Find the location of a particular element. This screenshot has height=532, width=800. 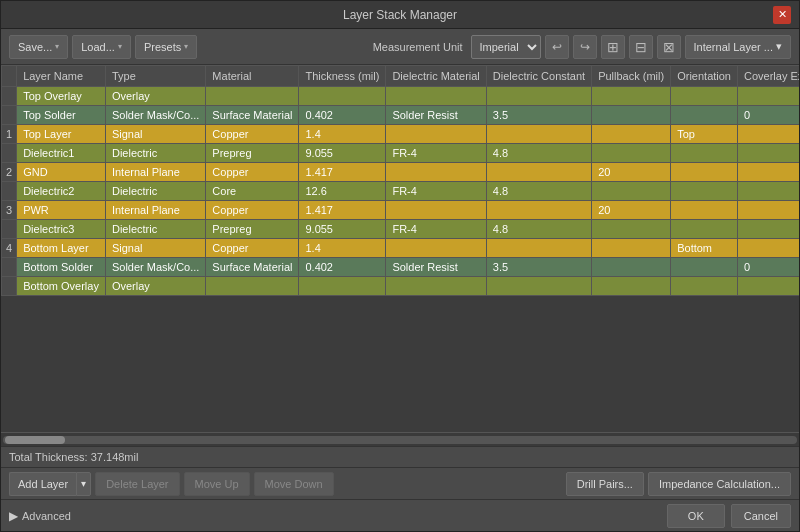

delete-layer-label: Delete Layer is located at coordinates (137, 484).